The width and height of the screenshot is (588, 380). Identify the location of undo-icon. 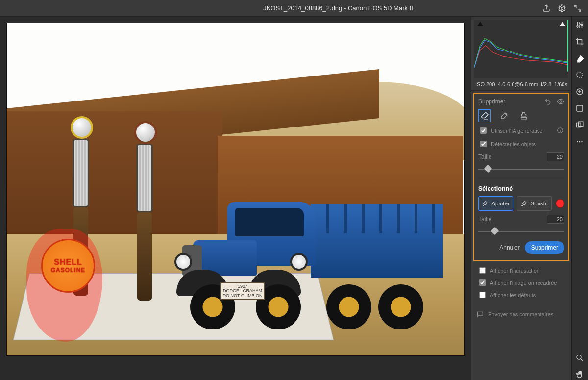
(548, 101).